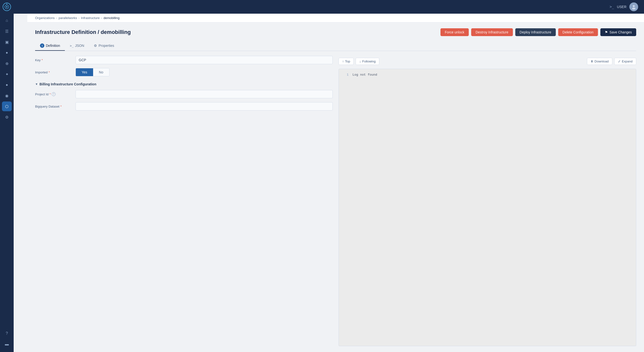  Describe the element at coordinates (612, 7) in the screenshot. I see `terminal-icon: >_` at that location.